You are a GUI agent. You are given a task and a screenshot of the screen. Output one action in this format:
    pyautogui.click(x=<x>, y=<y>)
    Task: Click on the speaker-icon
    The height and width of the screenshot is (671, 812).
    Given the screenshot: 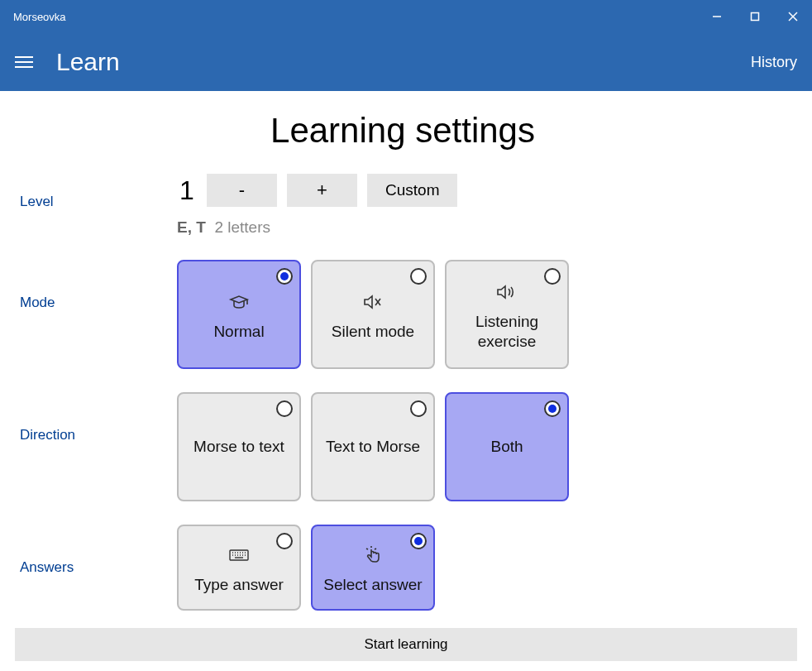 What is the action you would take?
    pyautogui.click(x=507, y=292)
    